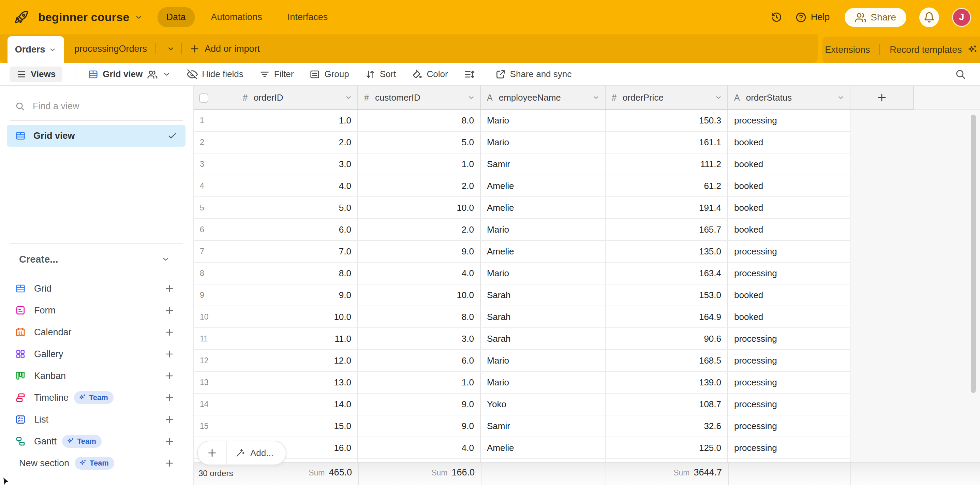 This screenshot has height=485, width=980. What do you see at coordinates (419, 295) in the screenshot?
I see `cell-customerID: 10.0` at bounding box center [419, 295].